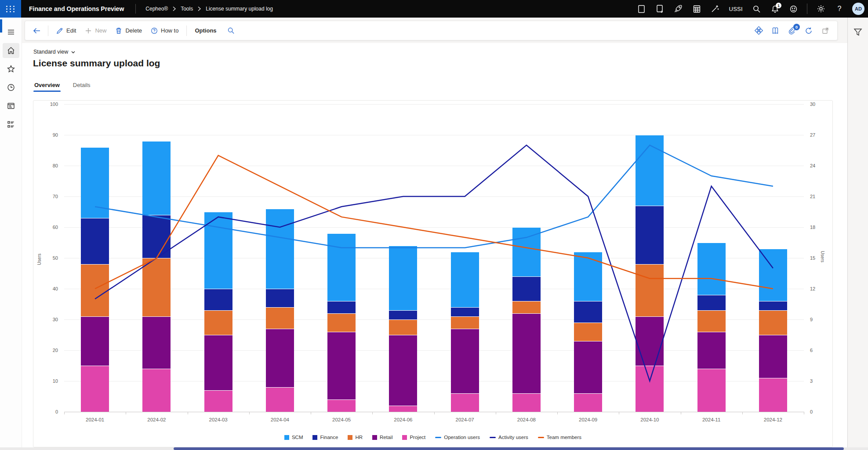  I want to click on legend-item-scm: SCM, so click(294, 437).